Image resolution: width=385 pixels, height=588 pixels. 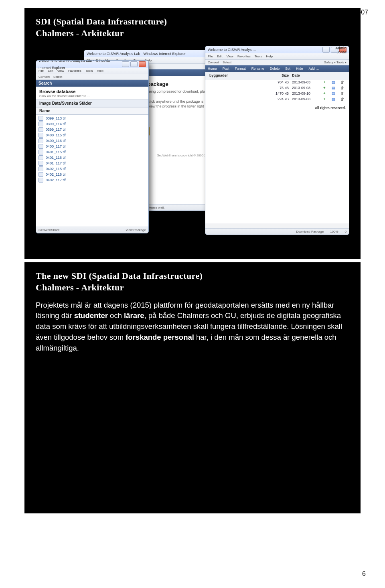 What do you see at coordinates (92, 158) in the screenshot?
I see `list-item: 0401_116 tif` at bounding box center [92, 158].